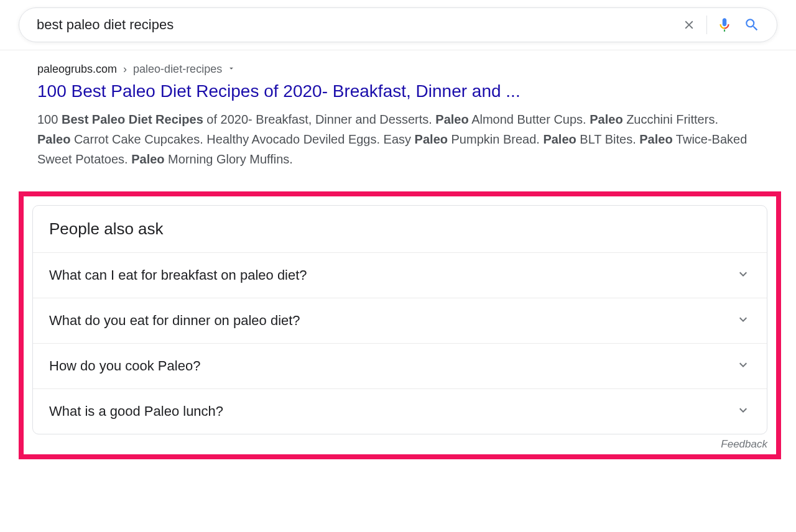  I want to click on paa-question-text: What do you eat for dinner on paleo diet…, so click(175, 321).